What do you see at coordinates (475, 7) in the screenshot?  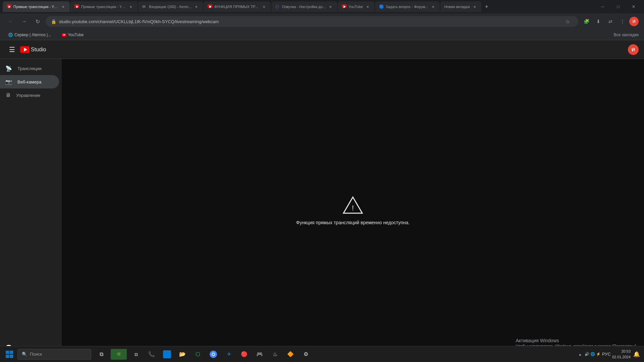 I see `tab-8-close: ✕` at bounding box center [475, 7].